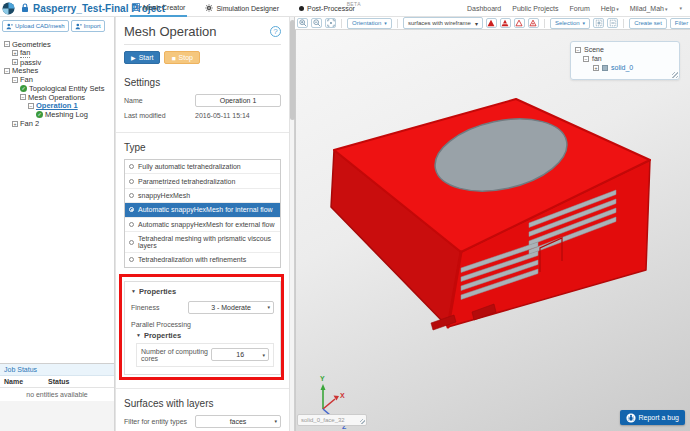 Image resolution: width=690 pixels, height=431 pixels. I want to click on tree-item-meshes: −Meshes, so click(58, 70).